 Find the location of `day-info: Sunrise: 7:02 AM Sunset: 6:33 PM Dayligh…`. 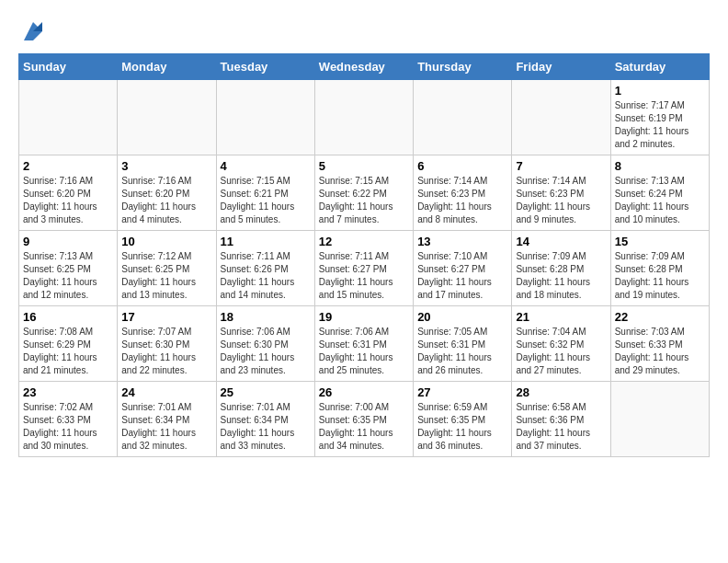

day-info: Sunrise: 7:02 AM Sunset: 6:33 PM Dayligh… is located at coordinates (68, 427).